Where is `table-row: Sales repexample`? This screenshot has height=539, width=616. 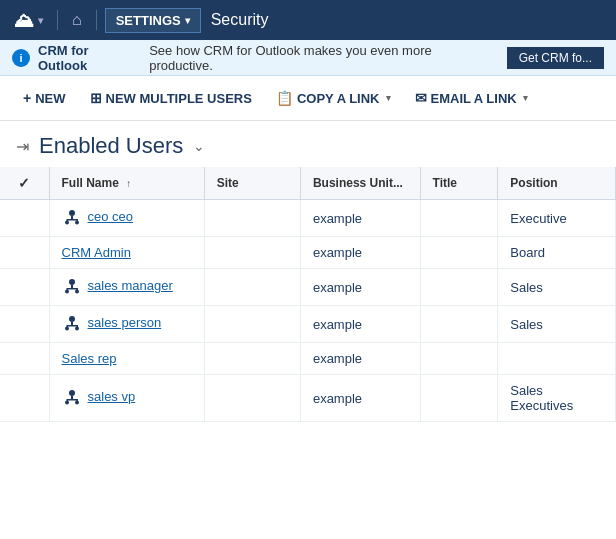 table-row: Sales repexample is located at coordinates (308, 359).